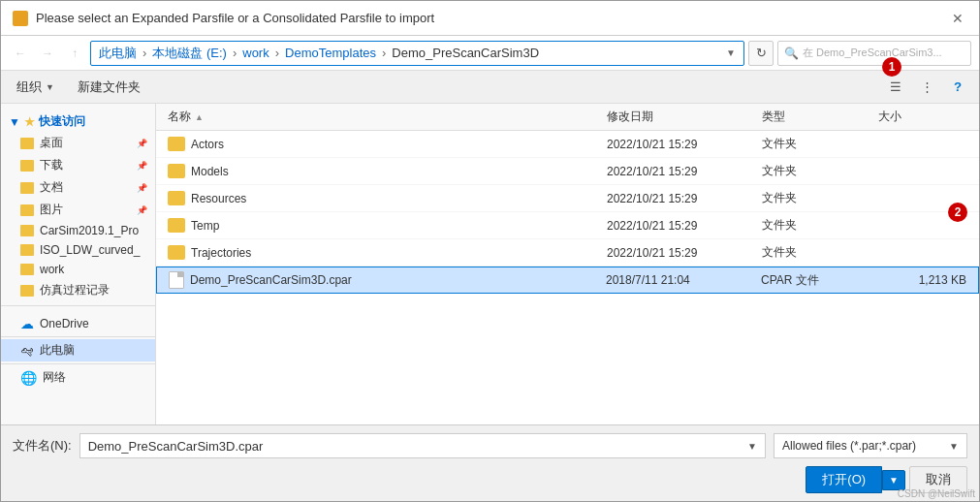 The width and height of the screenshot is (980, 502). What do you see at coordinates (731, 52) in the screenshot?
I see `address-dropdown-arrow: ▼` at bounding box center [731, 52].